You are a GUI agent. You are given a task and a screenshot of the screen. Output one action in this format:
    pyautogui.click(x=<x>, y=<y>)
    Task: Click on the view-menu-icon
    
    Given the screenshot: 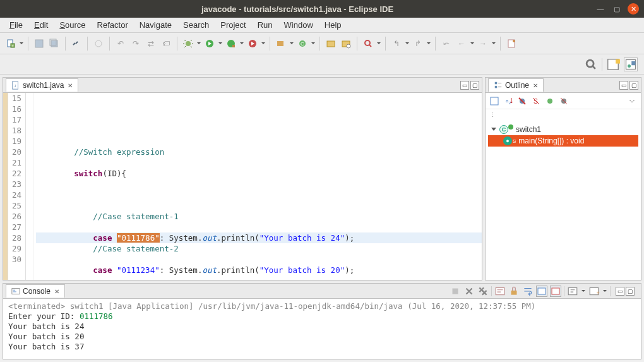 What is the action you would take?
    pyautogui.click(x=632, y=101)
    